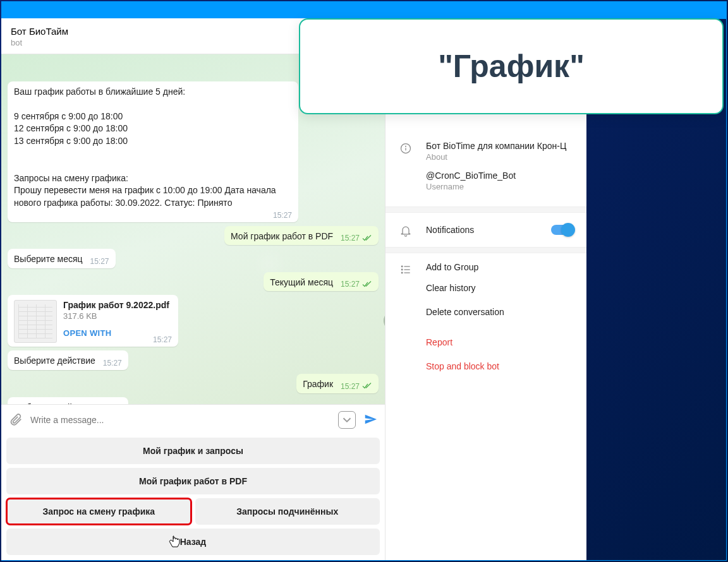  What do you see at coordinates (193, 419) in the screenshot?
I see `input-bar` at bounding box center [193, 419].